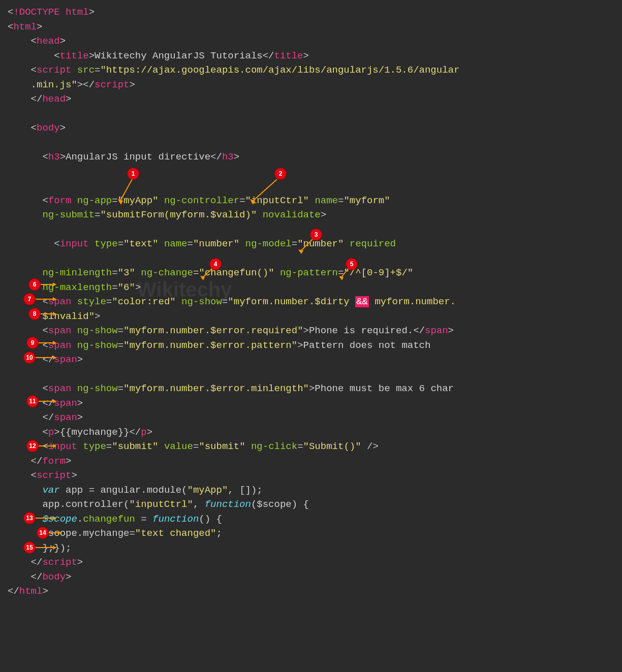 Image resolution: width=622 pixels, height=672 pixels. What do you see at coordinates (43, 533) in the screenshot?
I see `annotation-badge-14: 14` at bounding box center [43, 533].